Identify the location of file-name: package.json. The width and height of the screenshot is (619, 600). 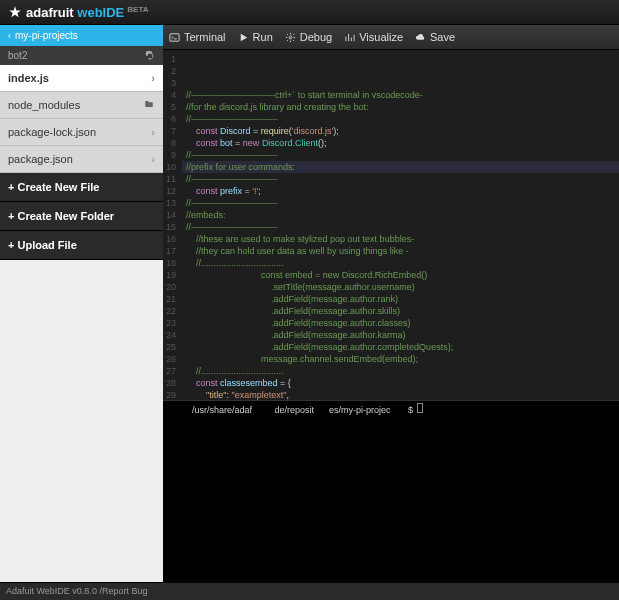
(40, 159).